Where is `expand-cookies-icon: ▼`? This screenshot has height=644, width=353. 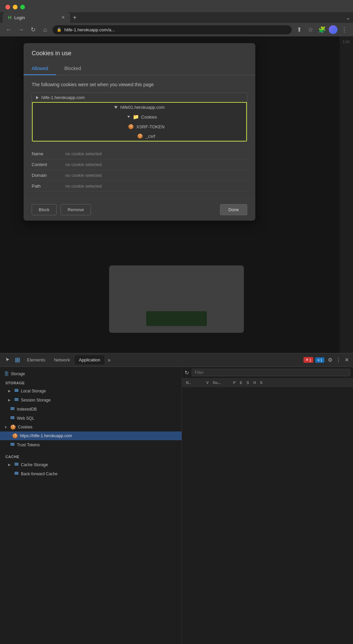 expand-cookies-icon: ▼ is located at coordinates (6, 427).